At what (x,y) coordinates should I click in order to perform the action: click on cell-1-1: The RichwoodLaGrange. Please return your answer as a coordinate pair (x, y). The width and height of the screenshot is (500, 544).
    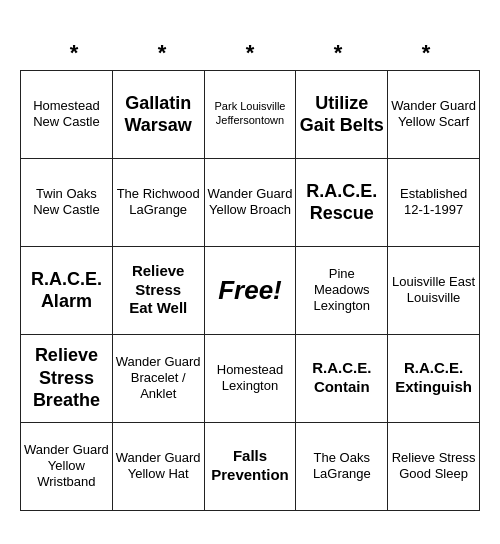
    Looking at the image, I should click on (159, 203).